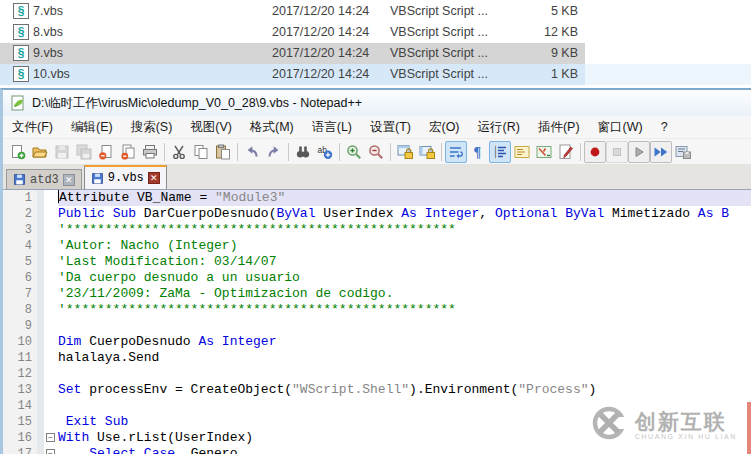 This screenshot has width=751, height=454. What do you see at coordinates (40, 152) in the screenshot?
I see `open-file-icon` at bounding box center [40, 152].